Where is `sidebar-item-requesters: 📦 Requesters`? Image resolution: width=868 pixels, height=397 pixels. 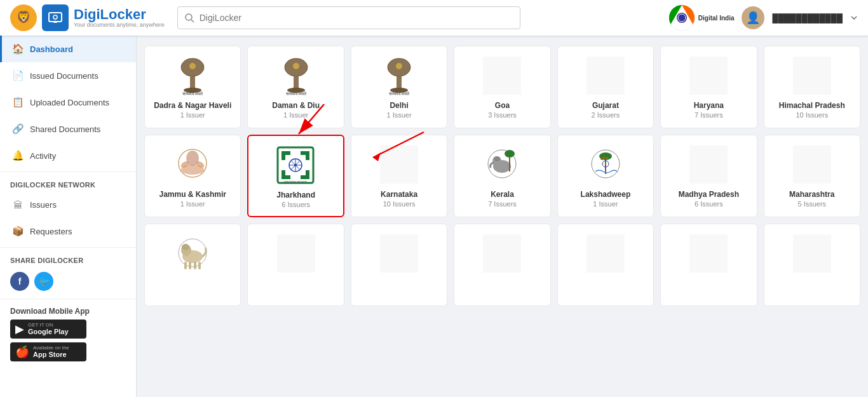
sidebar-item-requesters: 📦 Requesters is located at coordinates (68, 231).